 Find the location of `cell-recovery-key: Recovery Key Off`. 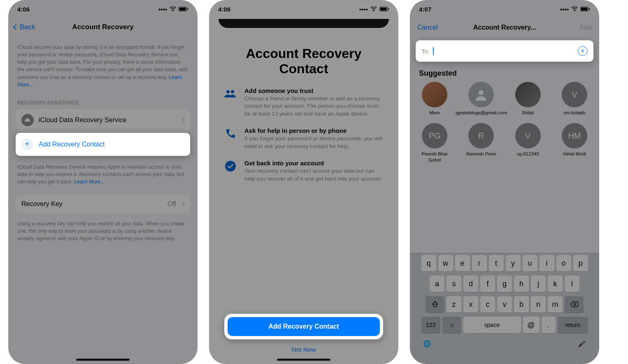

cell-recovery-key: Recovery Key Off is located at coordinates (103, 204).